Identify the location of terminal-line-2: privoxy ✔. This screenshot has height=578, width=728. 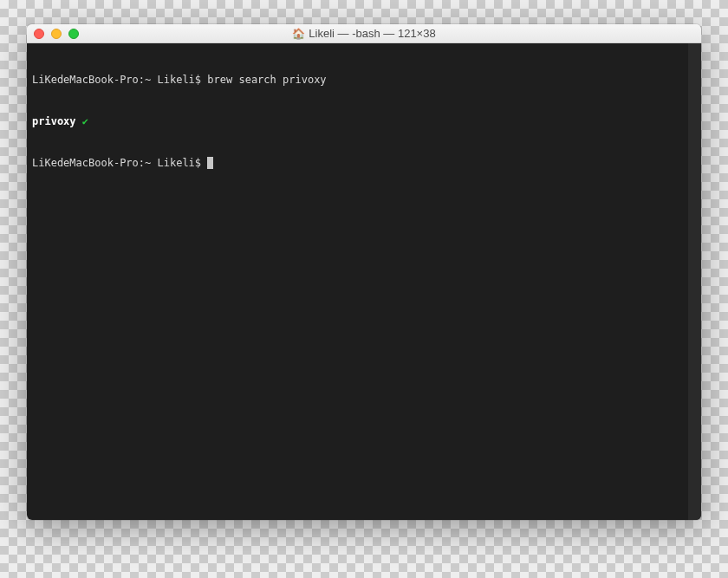
(364, 121).